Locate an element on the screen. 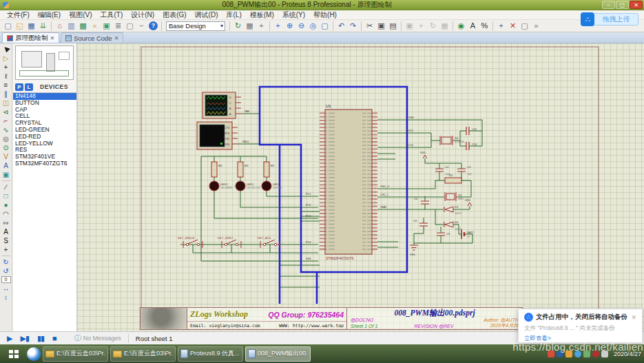 The height and width of the screenshot is (363, 644). zoom-in-button: ⊕ is located at coordinates (290, 26).